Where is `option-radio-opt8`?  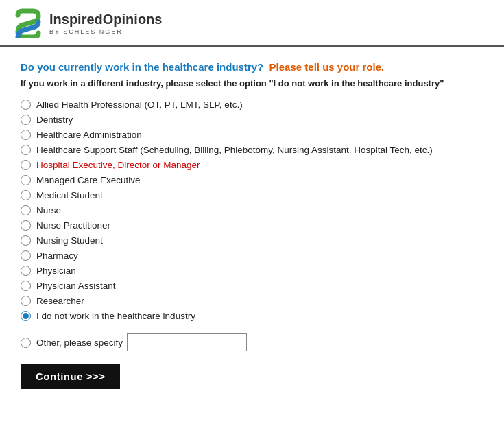
option-radio-opt8 is located at coordinates (26, 210).